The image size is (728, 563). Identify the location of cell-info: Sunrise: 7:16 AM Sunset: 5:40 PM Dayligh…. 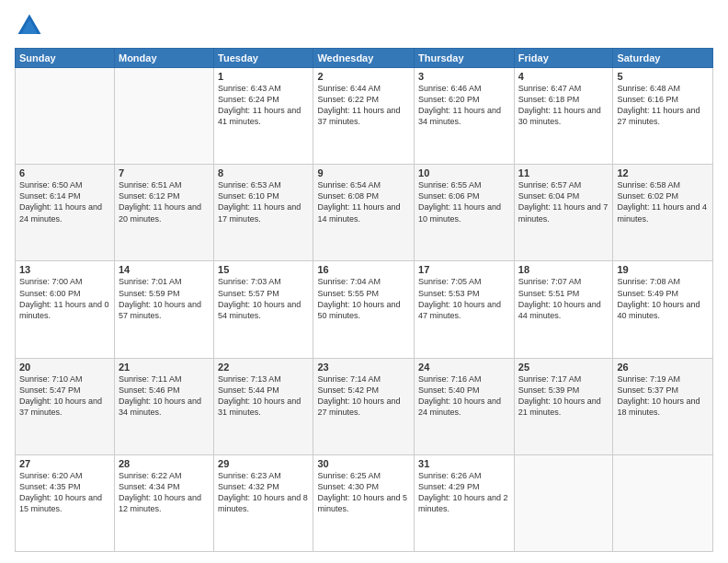
(464, 396).